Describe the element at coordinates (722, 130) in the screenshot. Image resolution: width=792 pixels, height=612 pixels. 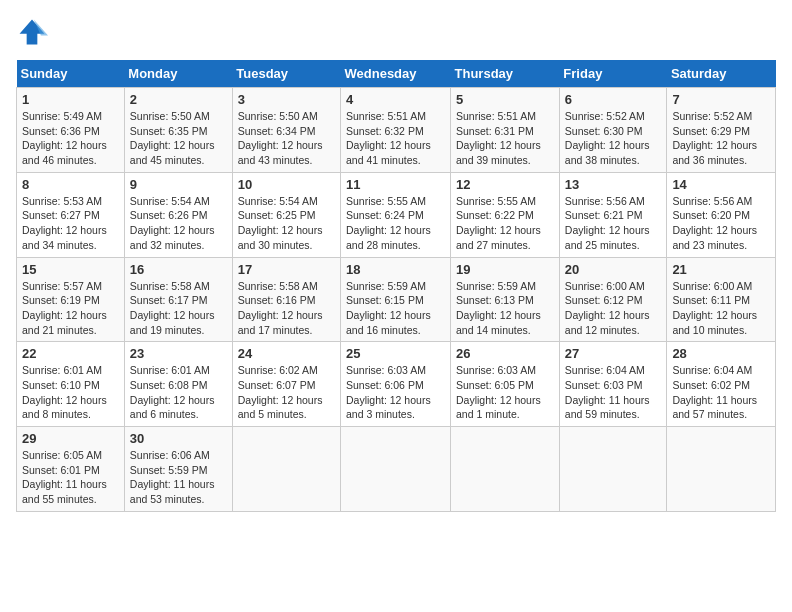
I see `calendar-cell: 7Sunrise: 5:52 AM Sunset: 6:29 PM Daylig…` at that location.